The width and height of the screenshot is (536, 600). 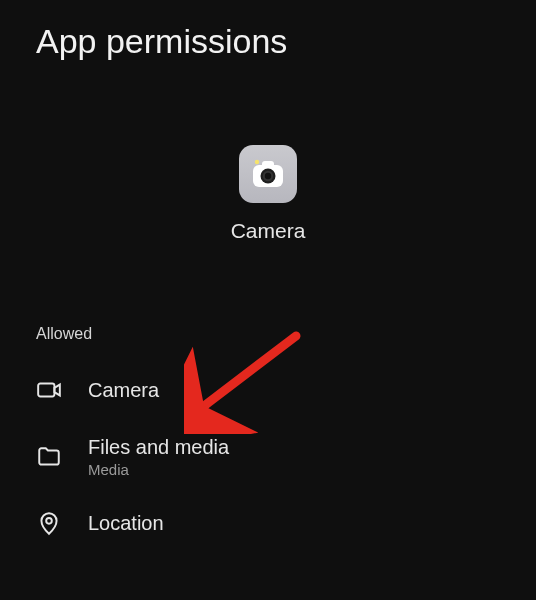 What do you see at coordinates (268, 174) in the screenshot?
I see `camera-app-icon` at bounding box center [268, 174].